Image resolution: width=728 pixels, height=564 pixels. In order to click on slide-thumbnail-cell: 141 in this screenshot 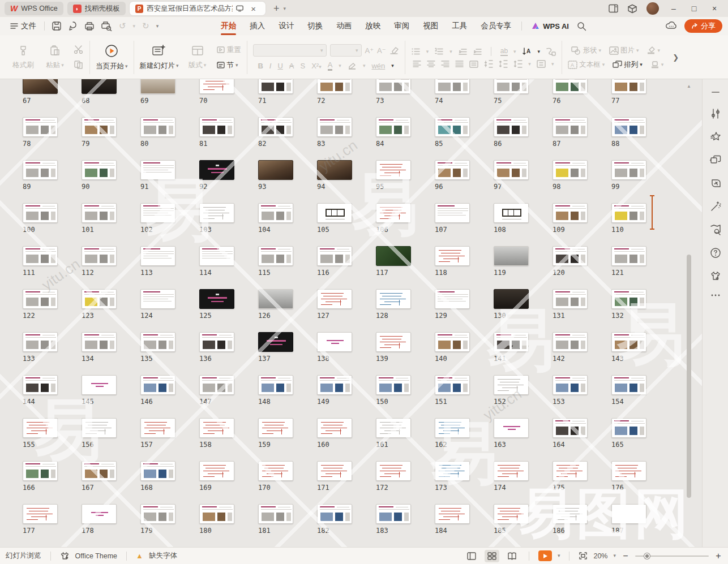, I will do `click(523, 354)`.